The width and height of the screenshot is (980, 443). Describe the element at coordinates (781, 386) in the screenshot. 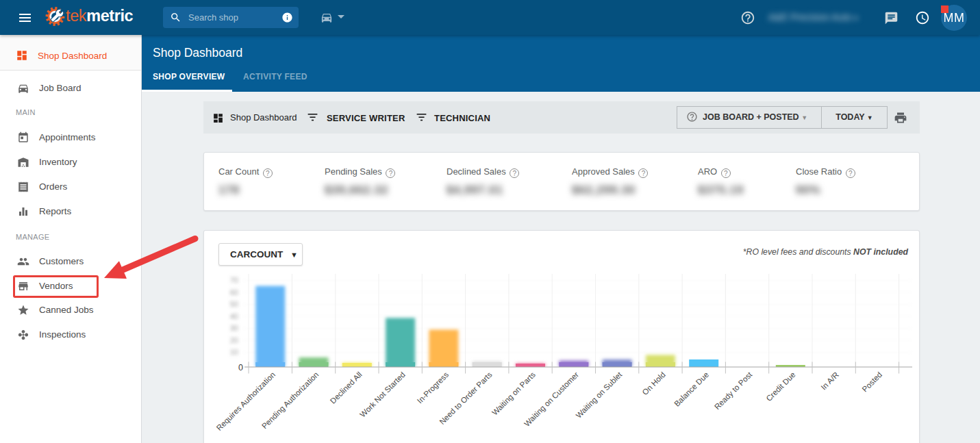

I see `svg-text: Credit Due` at that location.